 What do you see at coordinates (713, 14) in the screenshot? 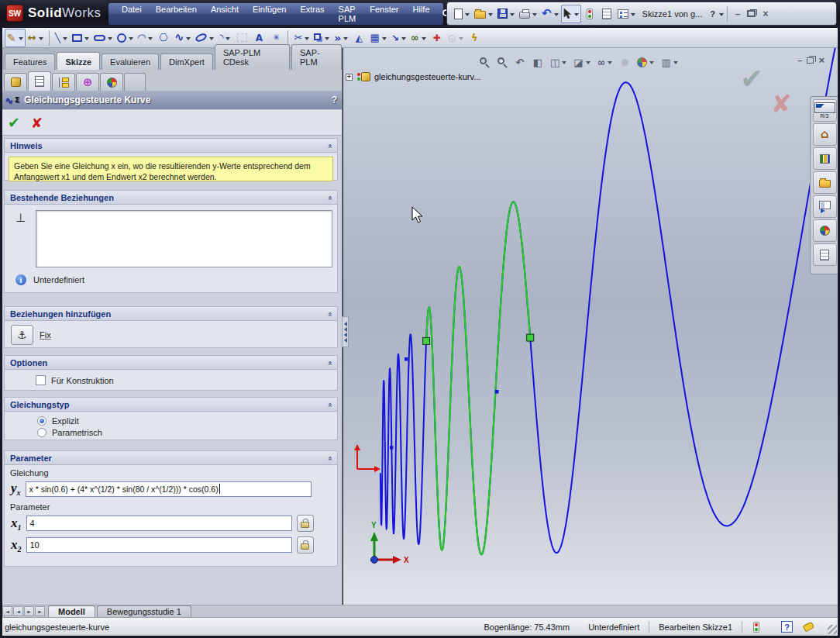
I see `help-button: ?` at bounding box center [713, 14].